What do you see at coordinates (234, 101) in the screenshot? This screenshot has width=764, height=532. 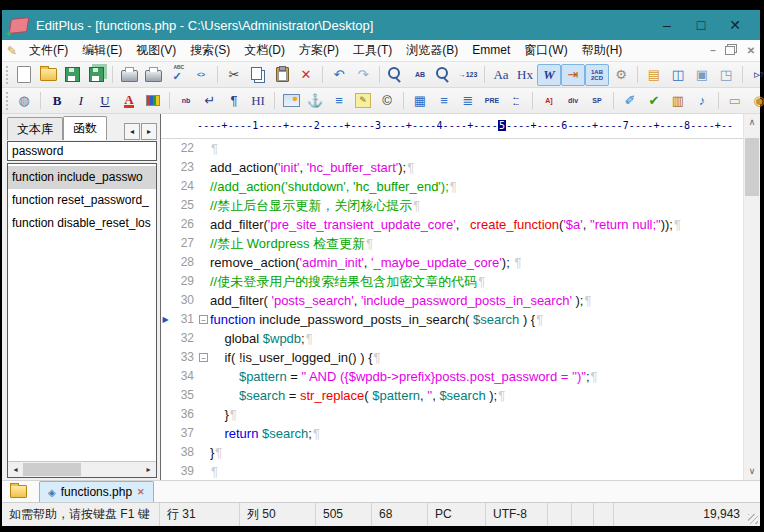 I see `paragraph-icon: ¶` at bounding box center [234, 101].